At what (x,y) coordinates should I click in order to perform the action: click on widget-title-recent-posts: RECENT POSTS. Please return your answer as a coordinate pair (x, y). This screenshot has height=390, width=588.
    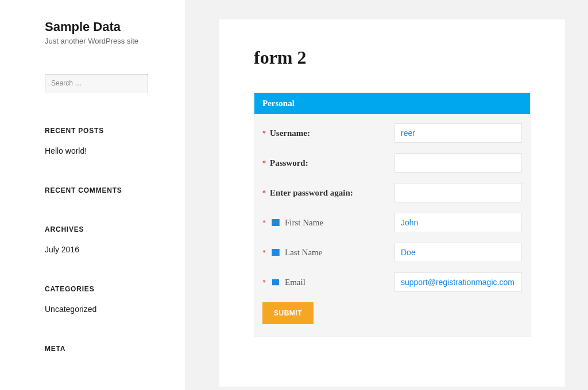
    Looking at the image, I should click on (106, 131).